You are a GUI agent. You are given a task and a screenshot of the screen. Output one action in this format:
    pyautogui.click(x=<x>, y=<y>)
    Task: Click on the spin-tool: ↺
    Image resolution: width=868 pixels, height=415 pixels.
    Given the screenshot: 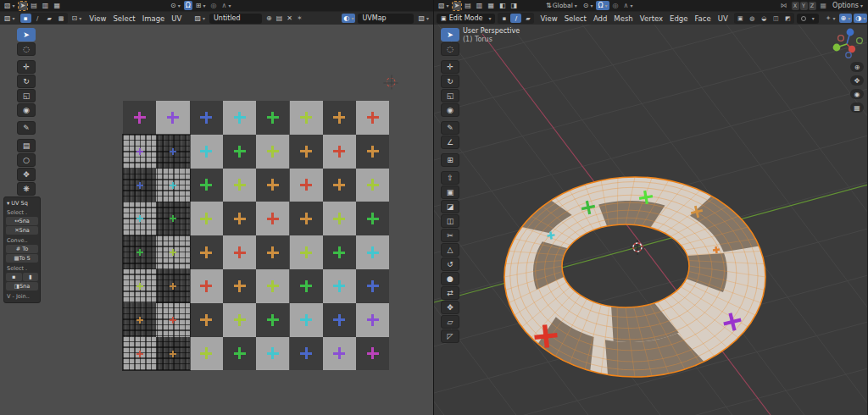 What is the action you would take?
    pyautogui.click(x=450, y=264)
    